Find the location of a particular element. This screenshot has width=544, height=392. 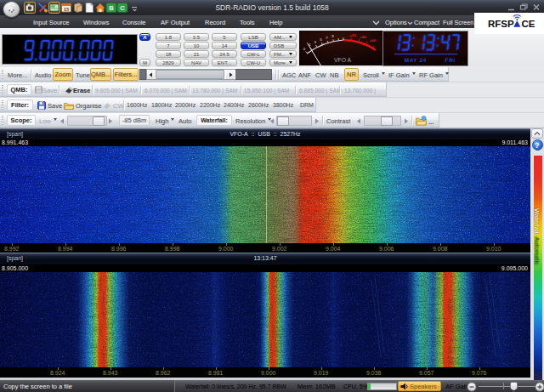

svg-text: +20 is located at coordinates (353, 36).